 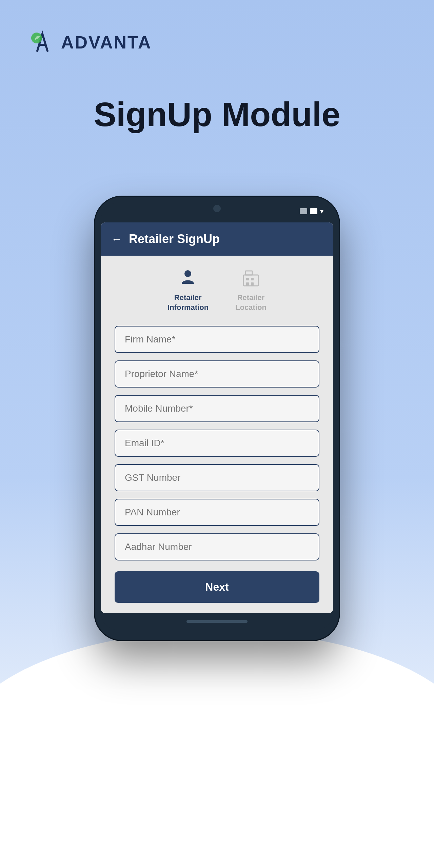 I want to click on pan-number-input, so click(x=217, y=512).